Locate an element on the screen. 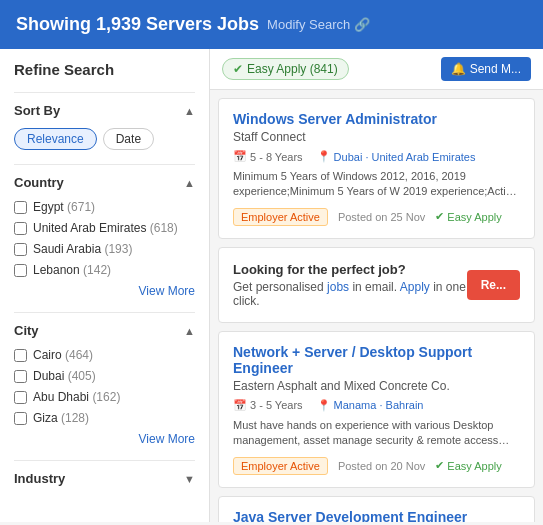 The width and height of the screenshot is (543, 525). apply-link: Apply is located at coordinates (415, 287).